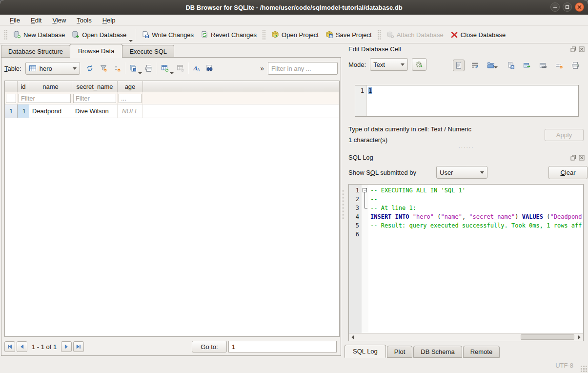  I want to click on cell-type-info: Type of data currently in cell: Text / N…, so click(410, 129).